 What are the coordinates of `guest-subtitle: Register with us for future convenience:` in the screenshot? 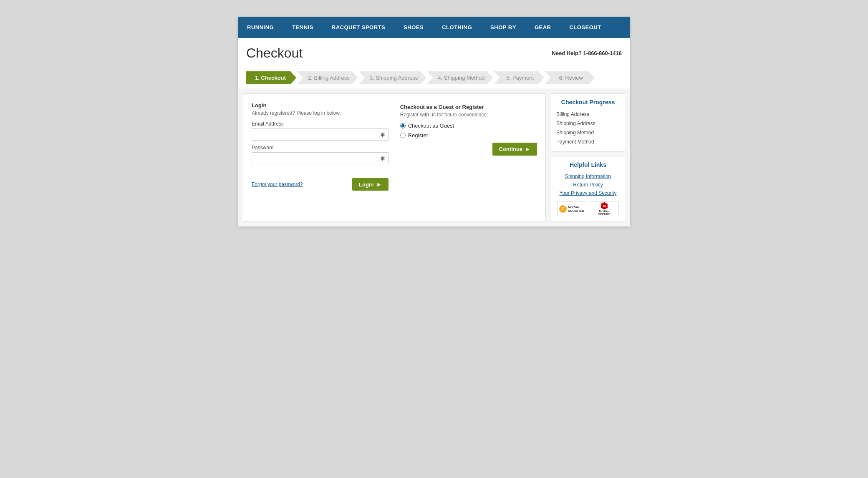 It's located at (469, 115).